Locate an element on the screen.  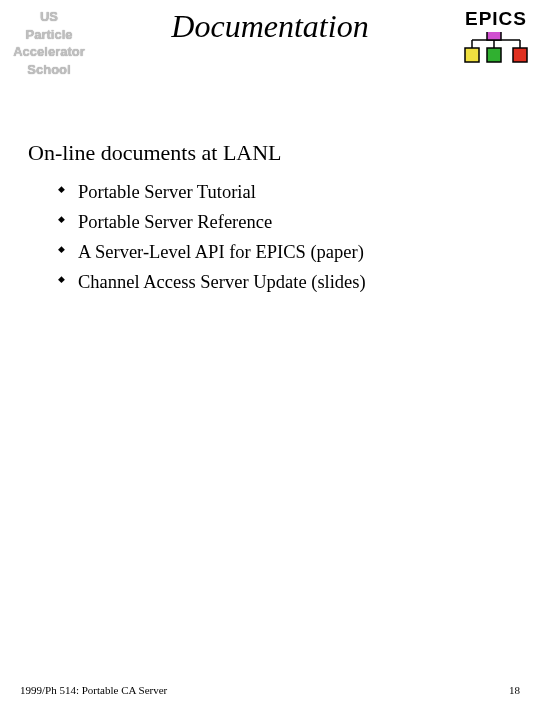
section-heading: On-line documents at LANL is located at coordinates (284, 153).